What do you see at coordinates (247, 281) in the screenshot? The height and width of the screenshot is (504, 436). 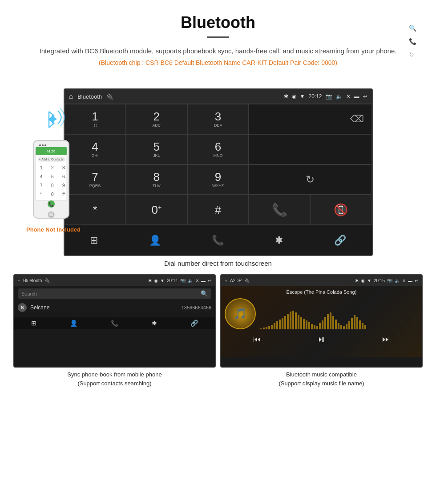 I see `usb-icon-music: 🔌` at bounding box center [247, 281].